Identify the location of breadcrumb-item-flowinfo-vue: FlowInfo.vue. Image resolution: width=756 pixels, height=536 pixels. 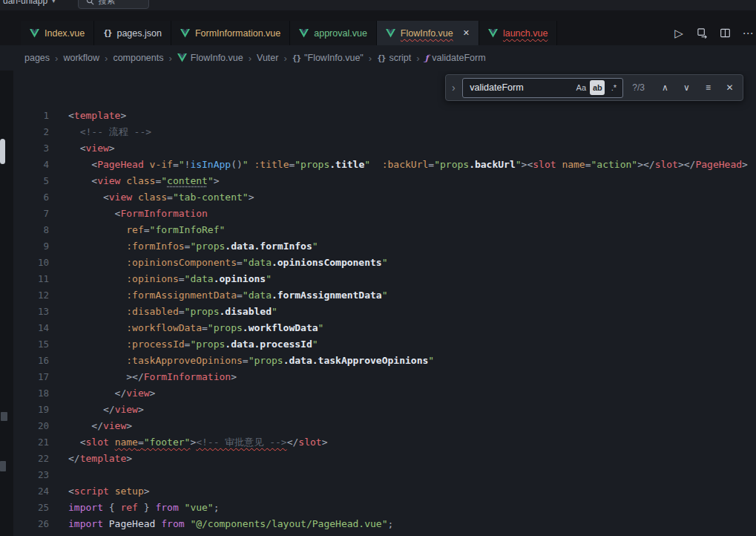
(211, 58).